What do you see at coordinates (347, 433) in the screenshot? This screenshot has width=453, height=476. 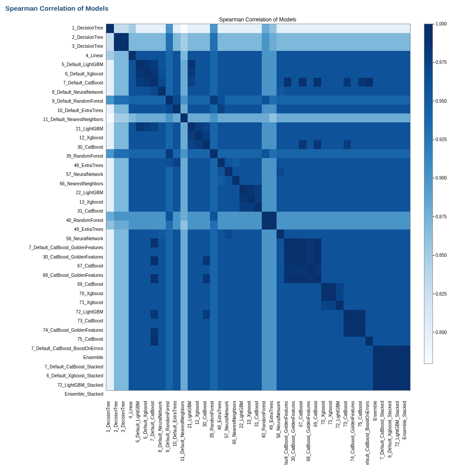 I see `x-tick-label: 73_CatBoost` at bounding box center [347, 433].